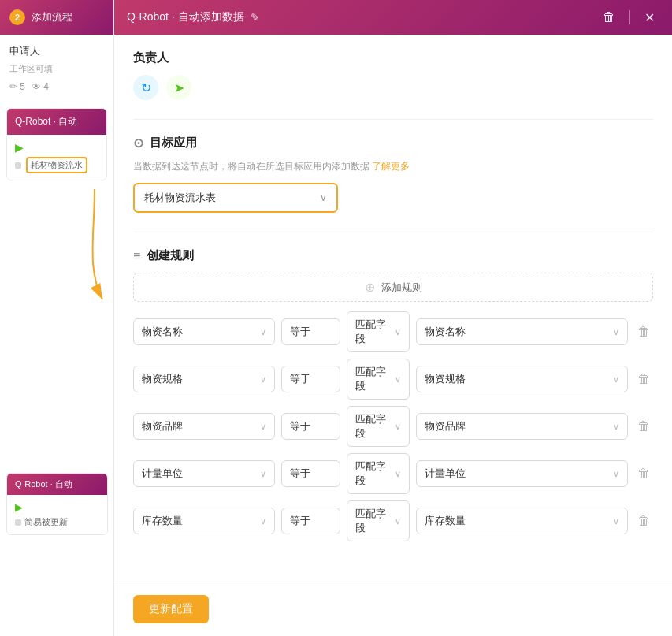 This screenshot has width=672, height=636. I want to click on rule-type-arrow-4: ∨, so click(398, 522).